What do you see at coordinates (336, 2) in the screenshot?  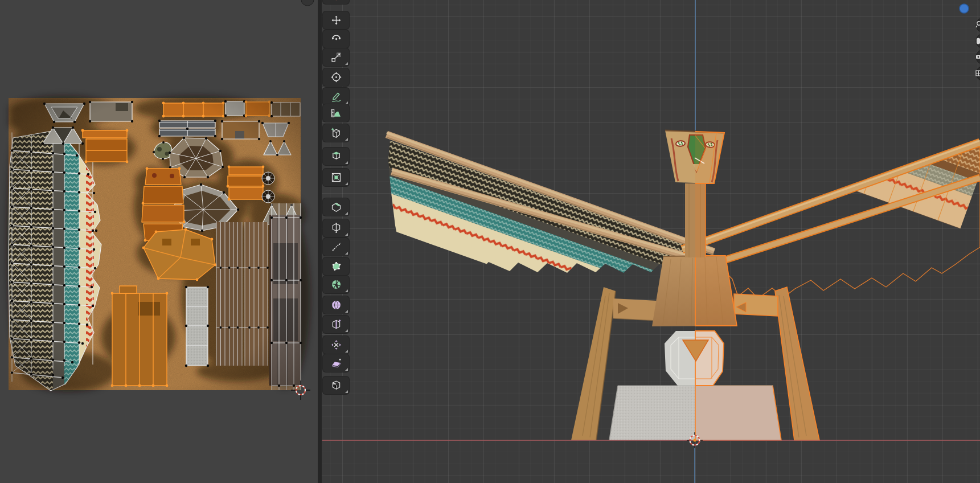 I see `tool-cursor-button` at bounding box center [336, 2].